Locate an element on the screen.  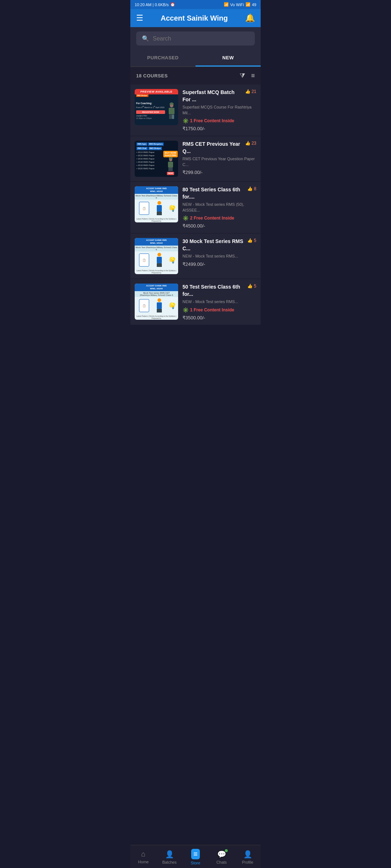
course-info-3: 80 Test Series Class 6th for.... 👍 8 NEW… is located at coordinates (219, 208).